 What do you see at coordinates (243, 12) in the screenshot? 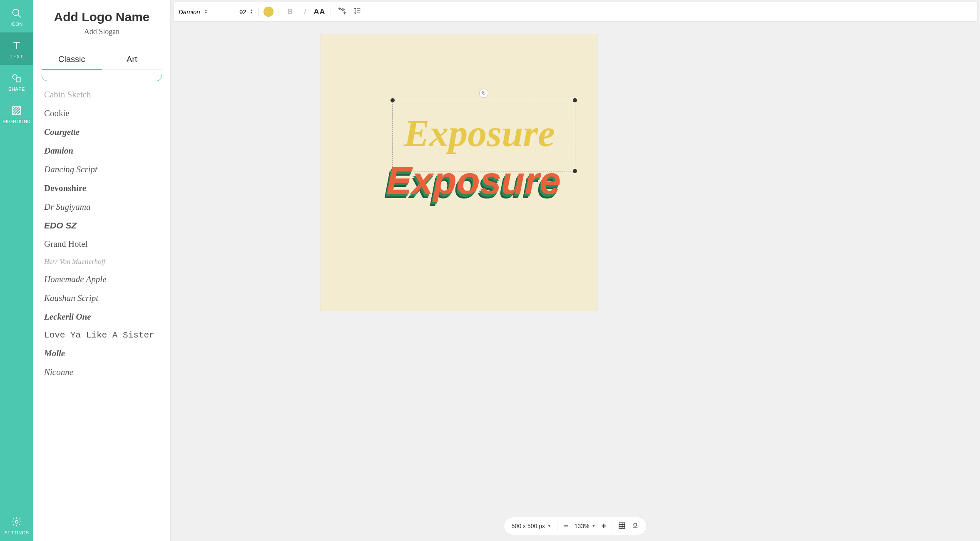
I see `font-size-value: 92` at bounding box center [243, 12].